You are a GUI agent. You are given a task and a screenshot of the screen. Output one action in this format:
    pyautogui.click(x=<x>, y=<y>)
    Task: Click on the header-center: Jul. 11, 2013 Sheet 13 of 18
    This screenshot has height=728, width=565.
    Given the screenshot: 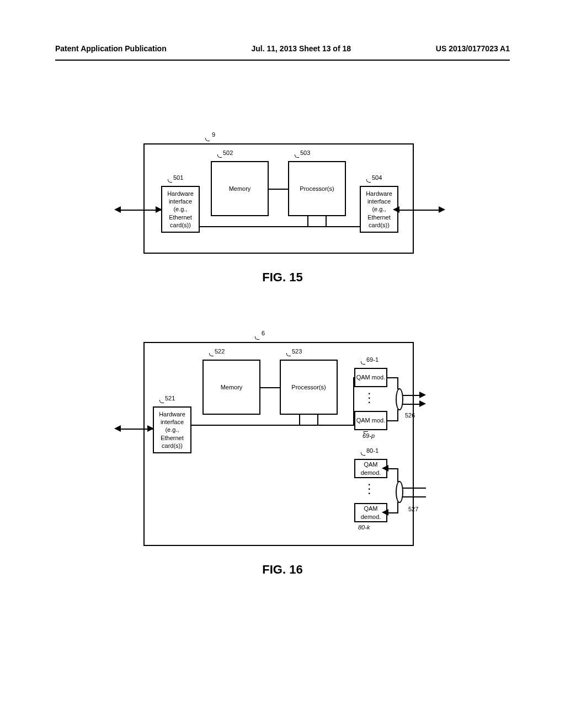 What is the action you would take?
    pyautogui.click(x=301, y=52)
    